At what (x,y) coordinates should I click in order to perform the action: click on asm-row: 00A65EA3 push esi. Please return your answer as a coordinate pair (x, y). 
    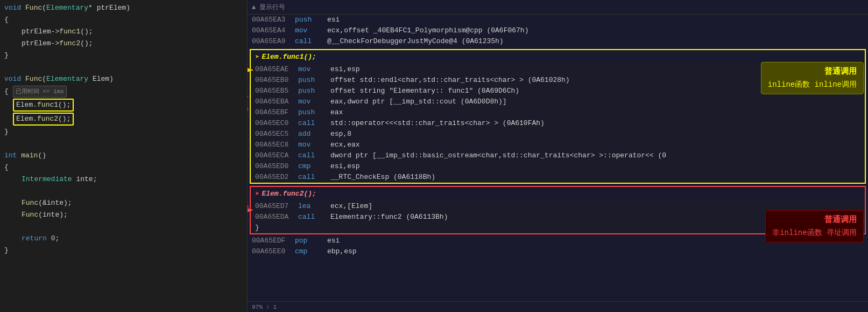
    Looking at the image, I should click on (558, 20).